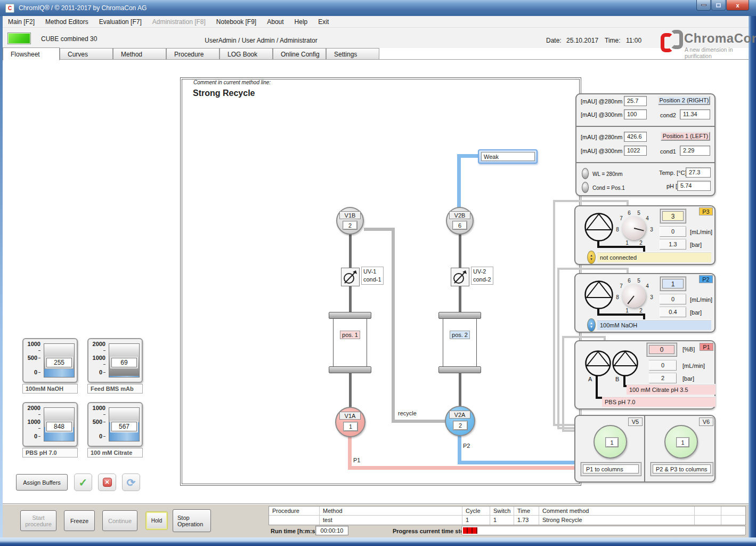 The width and height of the screenshot is (756, 546). Describe the element at coordinates (460, 415) in the screenshot. I see `valve-v2a-label: V2A` at that location.